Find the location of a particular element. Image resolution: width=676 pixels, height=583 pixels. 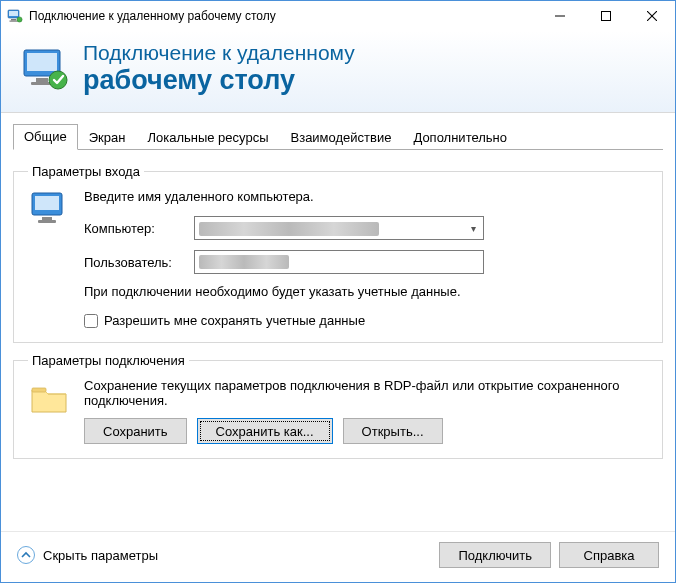

save-as-button: Сохранить как... is located at coordinates (265, 431).